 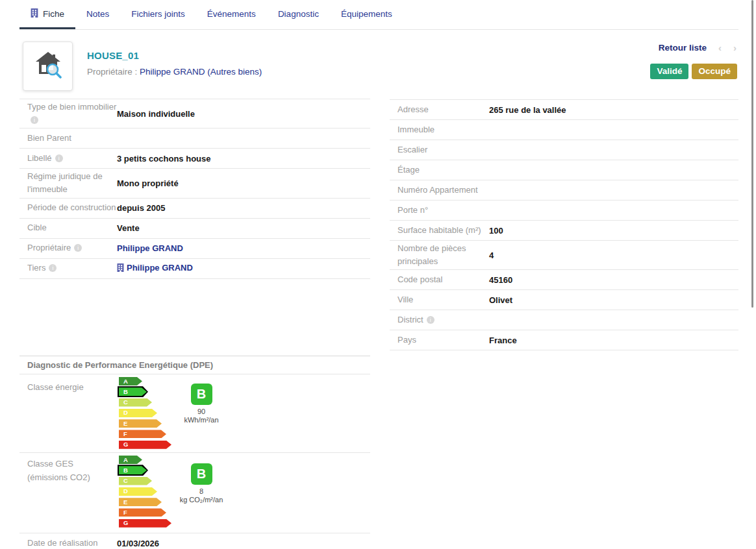 I want to click on tab-equipements: Équipements, so click(x=366, y=14).